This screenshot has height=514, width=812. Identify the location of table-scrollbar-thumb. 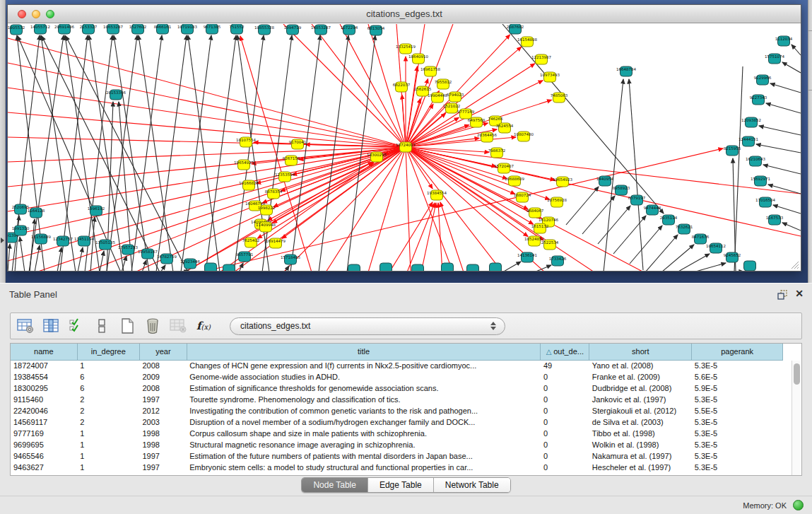
(797, 374).